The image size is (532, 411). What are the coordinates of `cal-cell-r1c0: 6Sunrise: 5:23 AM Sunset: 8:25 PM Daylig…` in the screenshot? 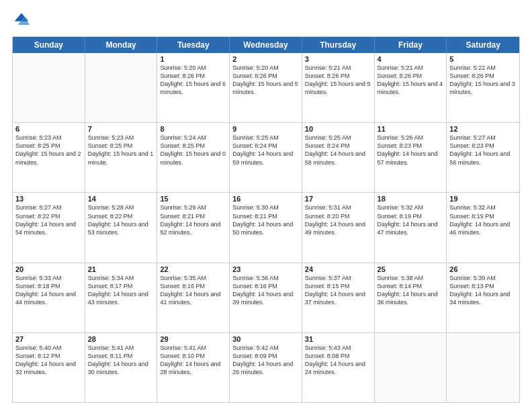 It's located at (49, 157).